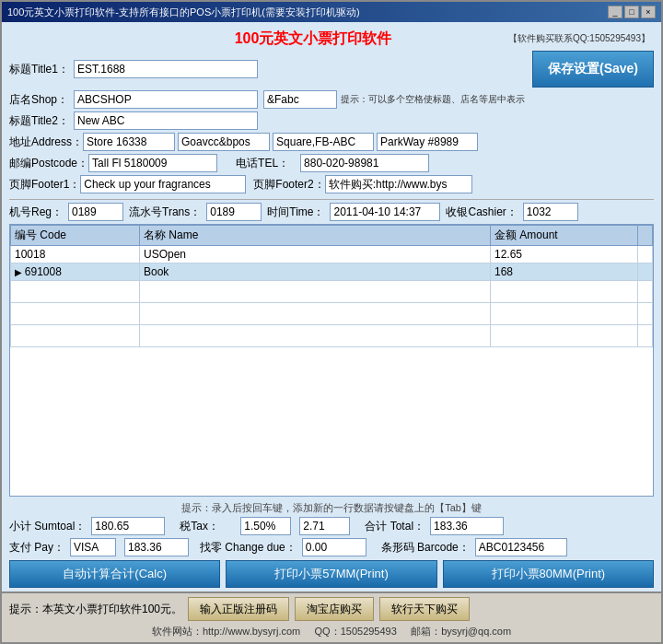 This screenshot has width=663, height=644. I want to click on footer2-input, so click(399, 184).